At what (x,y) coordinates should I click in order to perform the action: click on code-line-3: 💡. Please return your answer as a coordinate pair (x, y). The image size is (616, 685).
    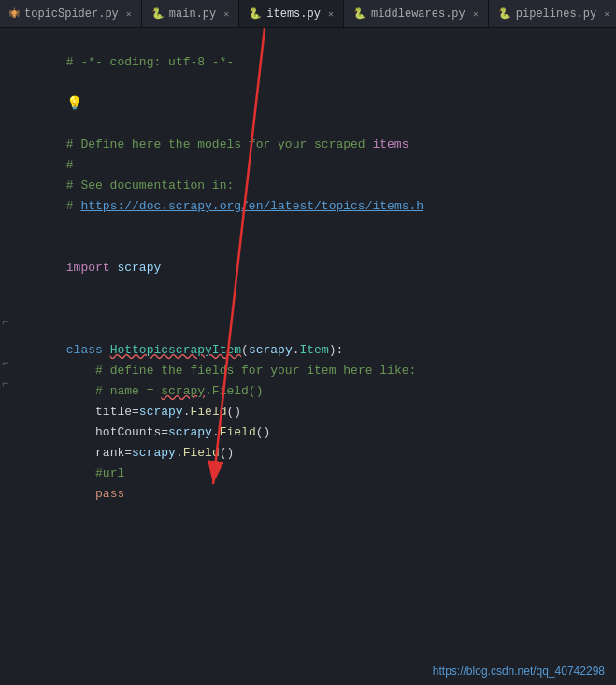
    Looking at the image, I should click on (316, 83).